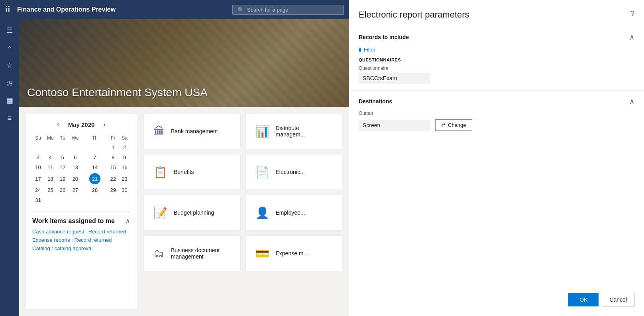 This screenshot has width=644, height=316. I want to click on calendar-day: 14, so click(95, 168).